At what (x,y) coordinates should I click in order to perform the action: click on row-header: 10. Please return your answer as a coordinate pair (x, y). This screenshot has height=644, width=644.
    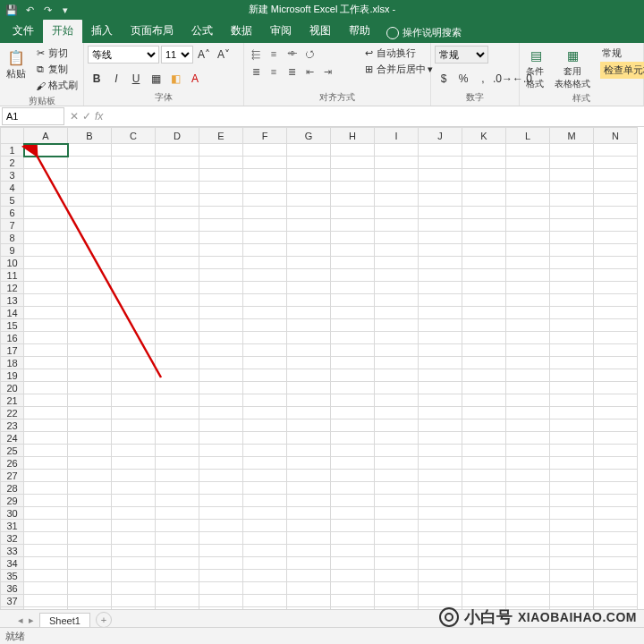
    Looking at the image, I should click on (13, 263).